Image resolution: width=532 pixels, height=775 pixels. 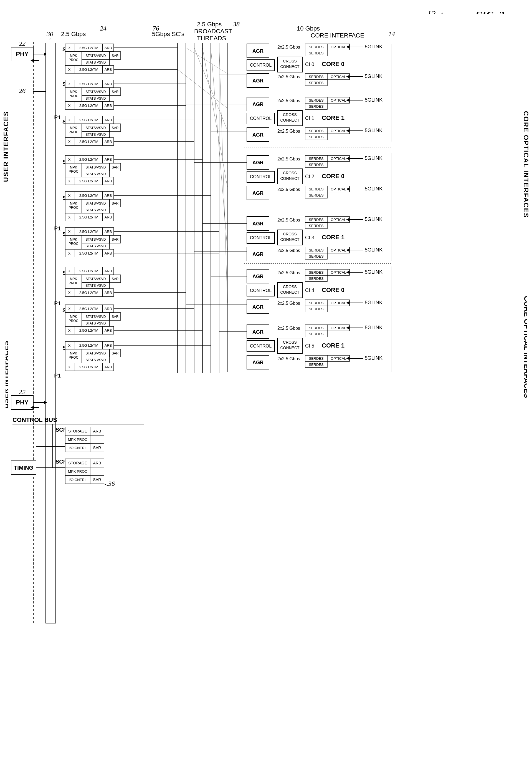 What do you see at coordinates (78, 480) in the screenshot?
I see `svg-text: I/O CNTRL` at bounding box center [78, 480].